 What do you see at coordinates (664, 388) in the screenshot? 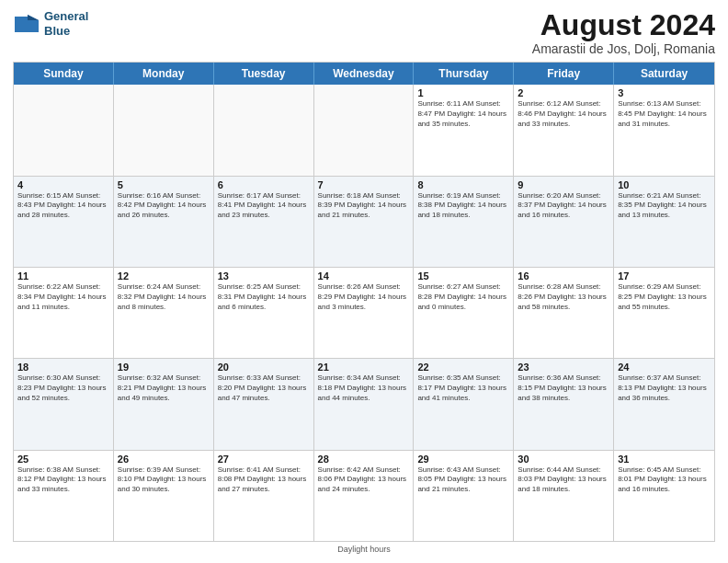
I see `cell-info: Sunrise: 6:37 AM Sunset: 8:13 PM Dayligh…` at bounding box center [664, 388].